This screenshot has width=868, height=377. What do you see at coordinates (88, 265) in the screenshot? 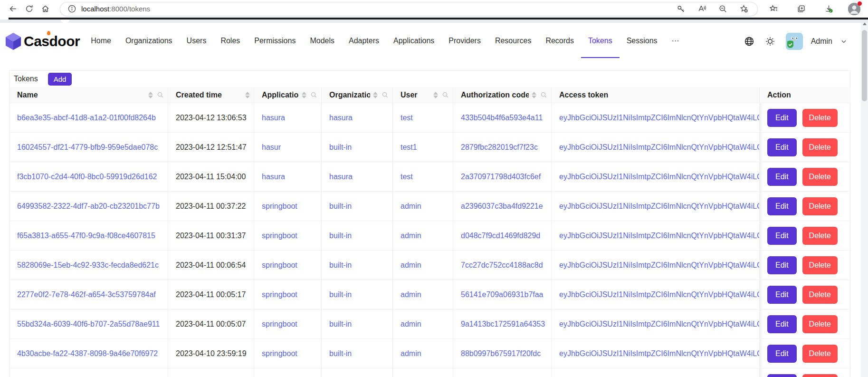
I see `token-name-link: 5828069e-15eb-4c92-933c-fecda8ed621c` at bounding box center [88, 265].